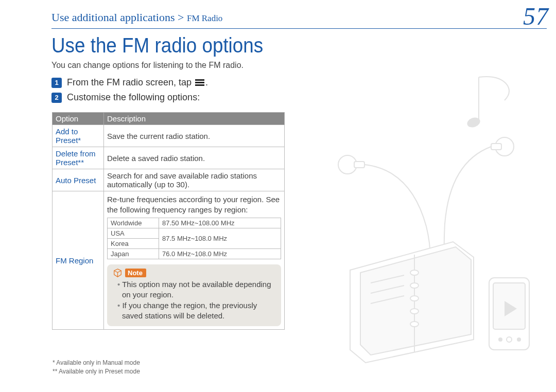 The height and width of the screenshot is (392, 556). What do you see at coordinates (136, 273) in the screenshot?
I see `note-label: Note` at bounding box center [136, 273].